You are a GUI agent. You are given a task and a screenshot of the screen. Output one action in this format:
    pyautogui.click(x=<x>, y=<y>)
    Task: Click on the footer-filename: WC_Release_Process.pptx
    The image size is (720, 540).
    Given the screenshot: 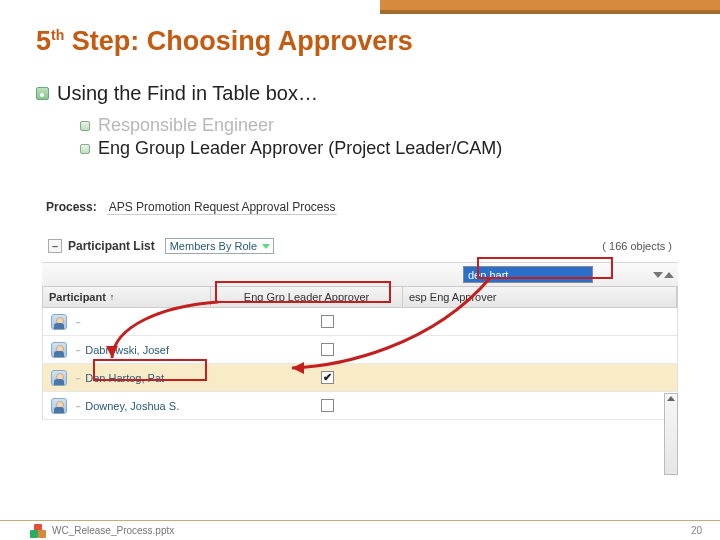 What is the action you would take?
    pyautogui.click(x=113, y=530)
    